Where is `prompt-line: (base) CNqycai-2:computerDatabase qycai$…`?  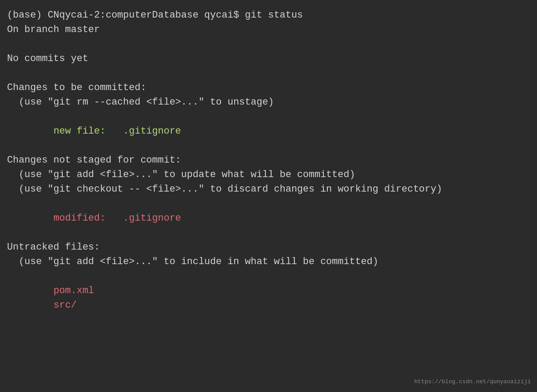
prompt-line: (base) CNqycai-2:computerDatabase qycai$… is located at coordinates (268, 15).